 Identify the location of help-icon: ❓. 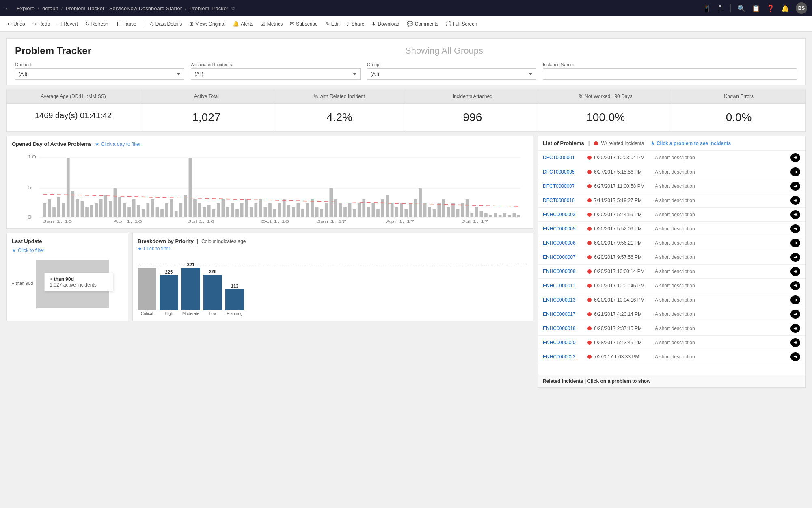
(771, 8).